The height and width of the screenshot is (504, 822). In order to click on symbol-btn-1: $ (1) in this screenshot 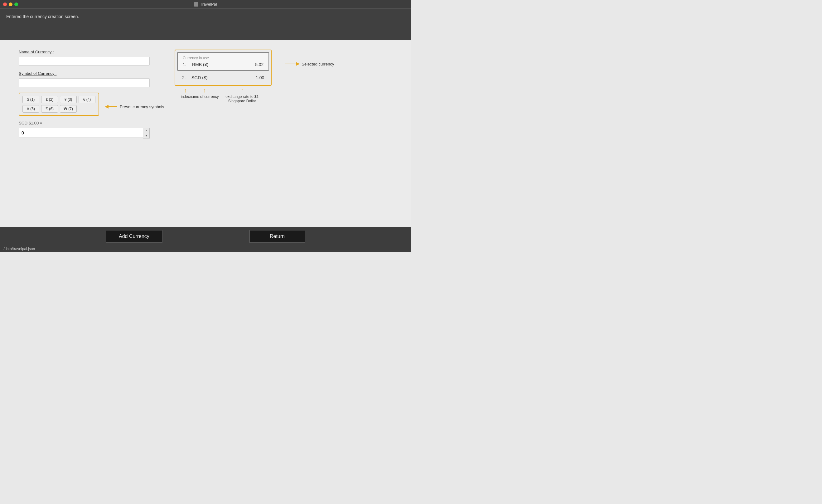, I will do `click(31, 99)`.